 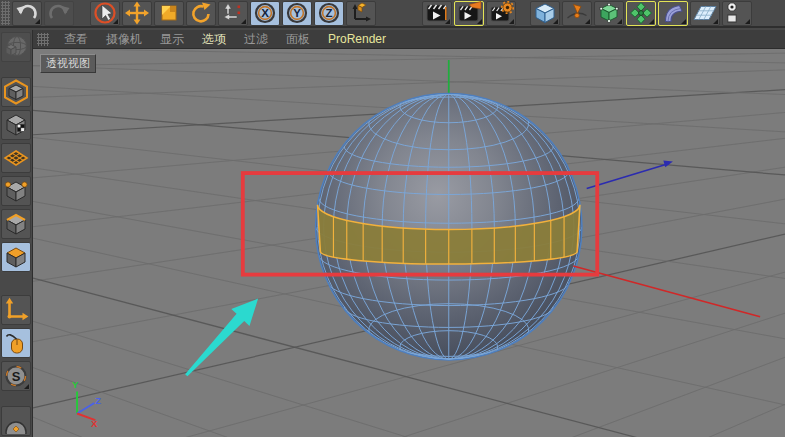 What do you see at coordinates (469, 14) in the screenshot?
I see `render-picture-viewer-button` at bounding box center [469, 14].